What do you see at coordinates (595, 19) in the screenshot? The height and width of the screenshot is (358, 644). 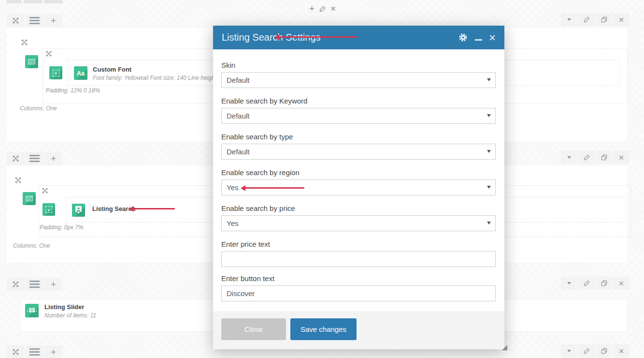 I see `row1-controls-right: ×` at bounding box center [595, 19].